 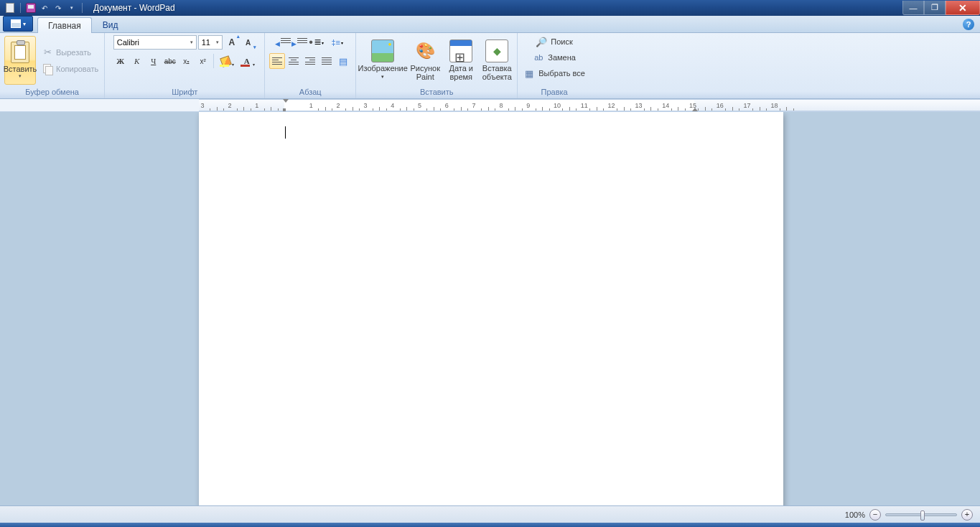 What do you see at coordinates (70, 69) in the screenshot?
I see `copy-button: Копировать` at bounding box center [70, 69].